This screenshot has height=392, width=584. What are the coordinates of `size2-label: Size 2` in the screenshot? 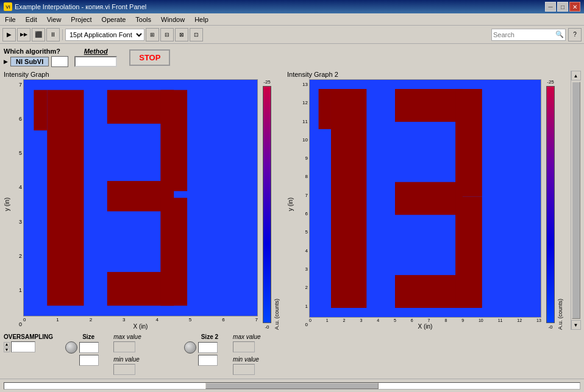 It's located at (201, 337).